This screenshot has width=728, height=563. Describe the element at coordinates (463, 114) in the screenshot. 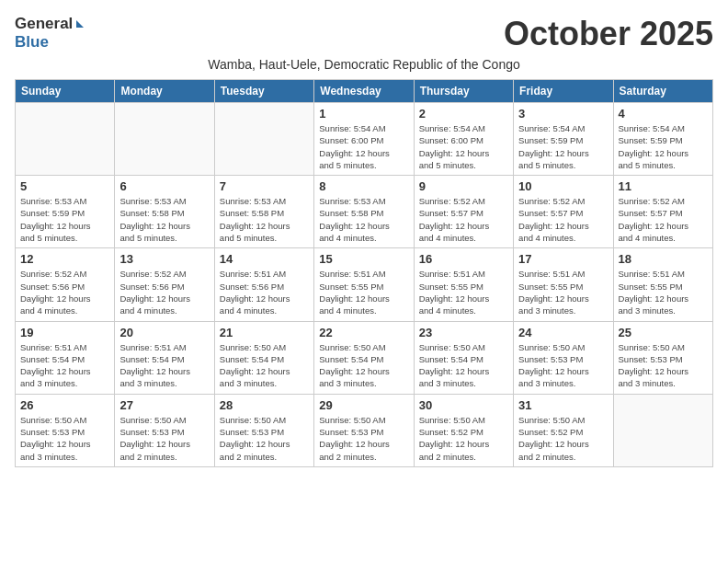

I see `day-number: 2` at that location.